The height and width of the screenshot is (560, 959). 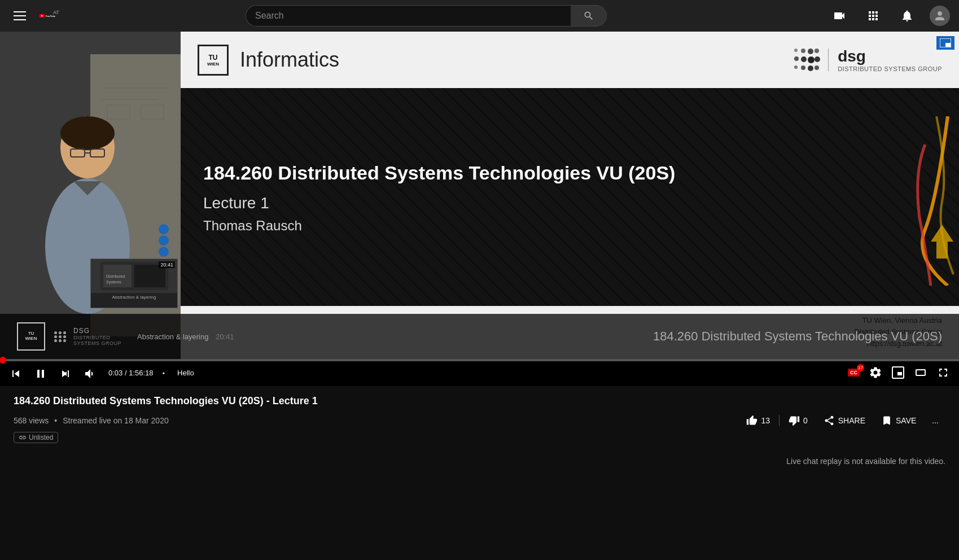 I want to click on search-button, so click(x=589, y=16).